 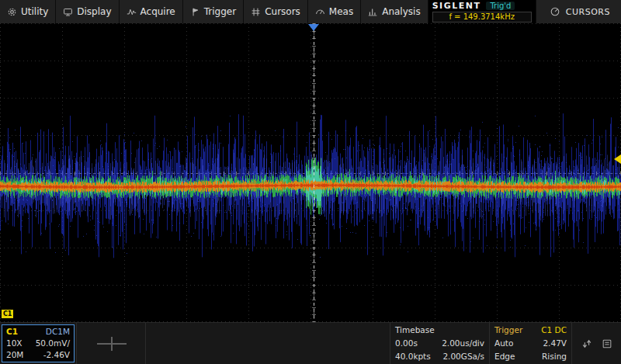 I want to click on menu-analysis: Analysis, so click(x=394, y=12).